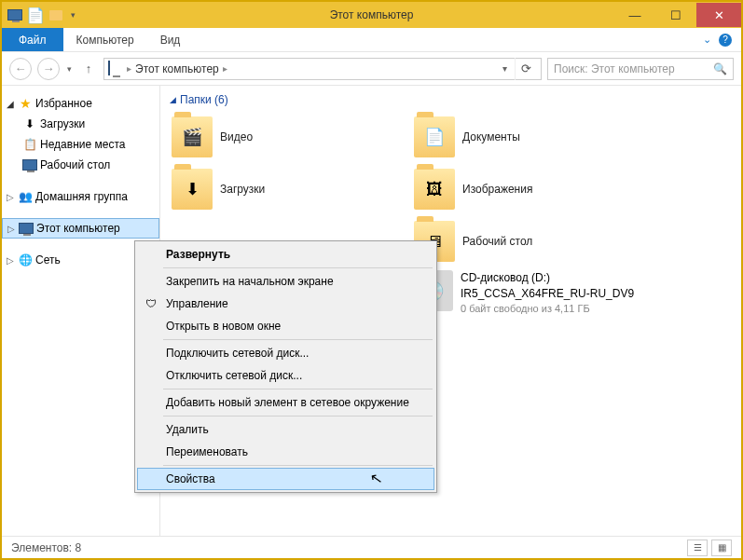 This screenshot has width=743, height=560. Describe the element at coordinates (151, 304) in the screenshot. I see `shield-icon: 🛡` at that location.